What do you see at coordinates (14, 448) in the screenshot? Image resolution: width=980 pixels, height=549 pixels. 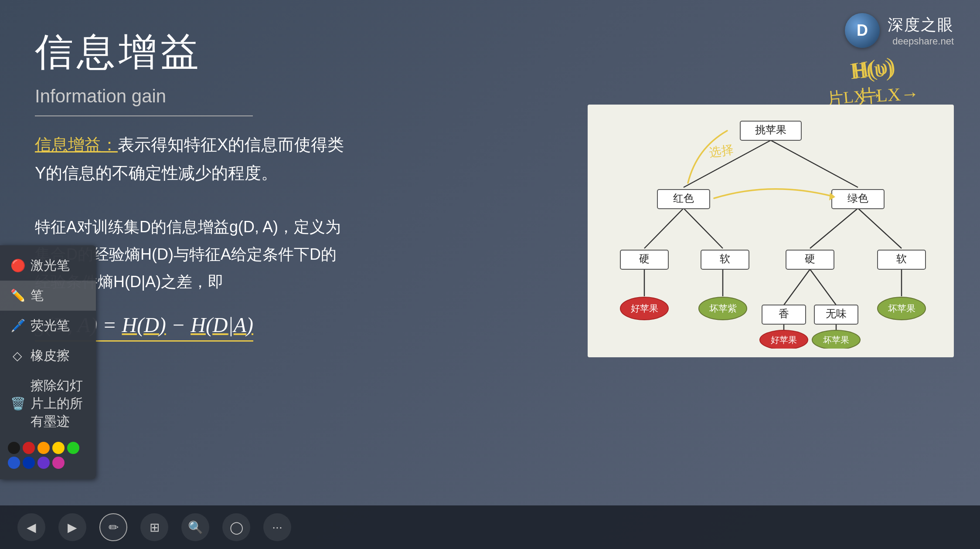 I see `color-black` at bounding box center [14, 448].